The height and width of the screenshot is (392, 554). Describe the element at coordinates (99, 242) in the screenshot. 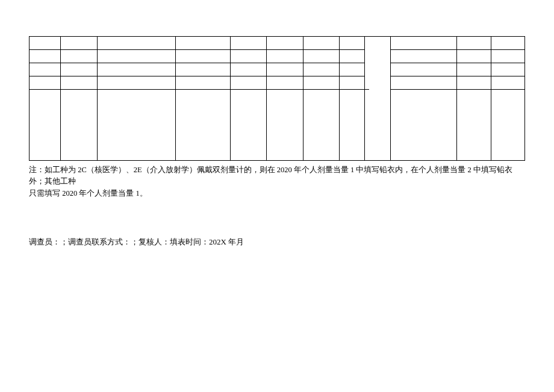

I see `contact-label: 调查员联系方式：` at that location.